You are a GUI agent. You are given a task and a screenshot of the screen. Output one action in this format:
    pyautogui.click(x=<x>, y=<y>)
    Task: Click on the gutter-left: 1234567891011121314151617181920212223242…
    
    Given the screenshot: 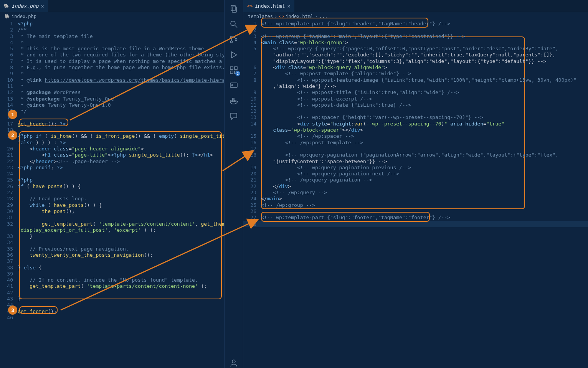 What is the action you would take?
    pyautogui.click(x=9, y=194)
    